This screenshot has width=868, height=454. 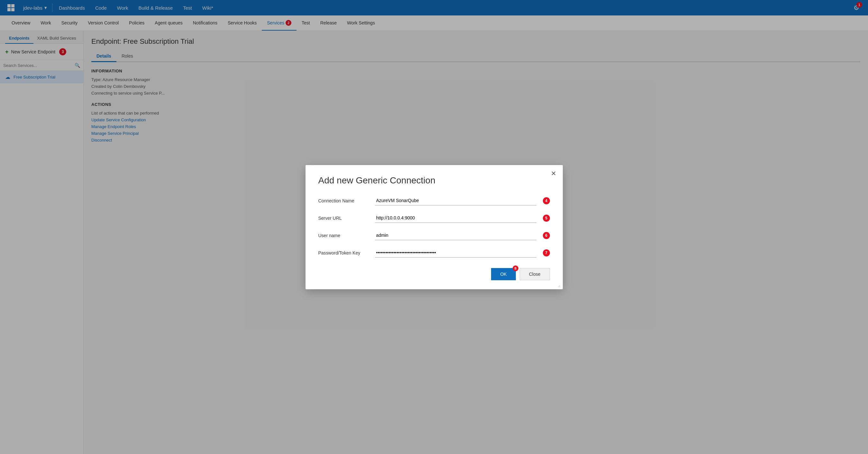 What do you see at coordinates (344, 201) in the screenshot?
I see `connection-name-label: Connection Name` at bounding box center [344, 201].